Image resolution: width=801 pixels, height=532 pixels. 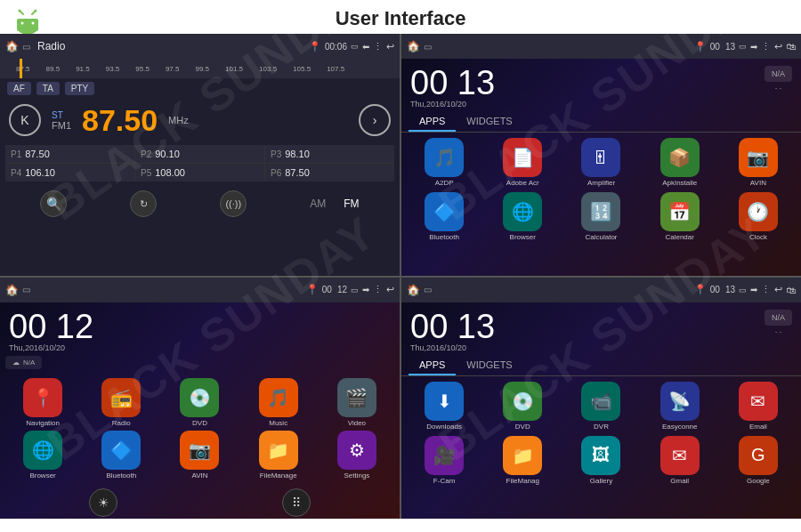 I want to click on apps-clock-time: 00 13, so click(x=452, y=83).